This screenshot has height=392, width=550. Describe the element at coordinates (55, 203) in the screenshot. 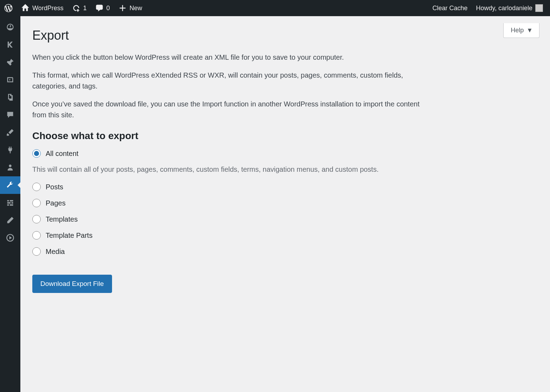

I see `label-pages: Pages` at that location.